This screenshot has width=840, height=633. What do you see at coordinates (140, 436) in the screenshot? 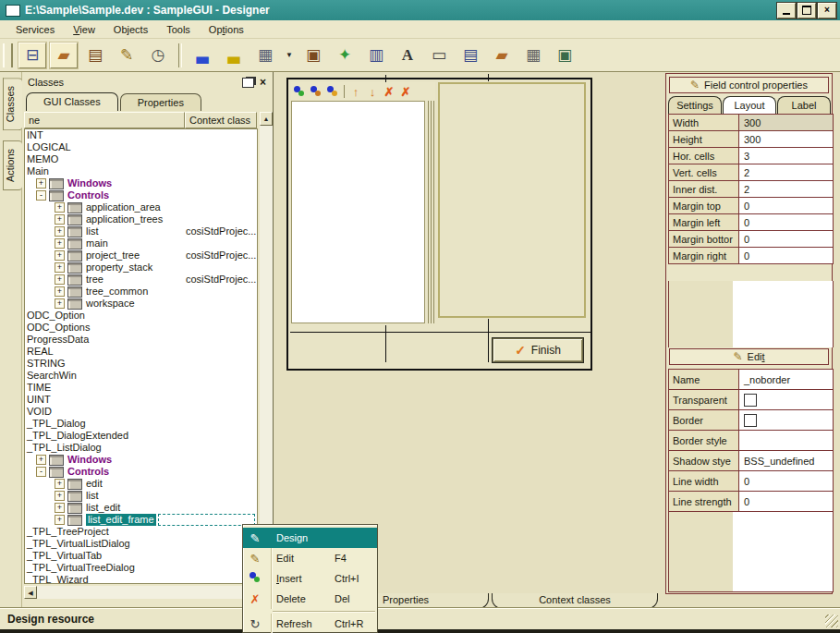
I see `tree-row-tpl-dialogextended: _TPL_DialogExtended` at bounding box center [140, 436].